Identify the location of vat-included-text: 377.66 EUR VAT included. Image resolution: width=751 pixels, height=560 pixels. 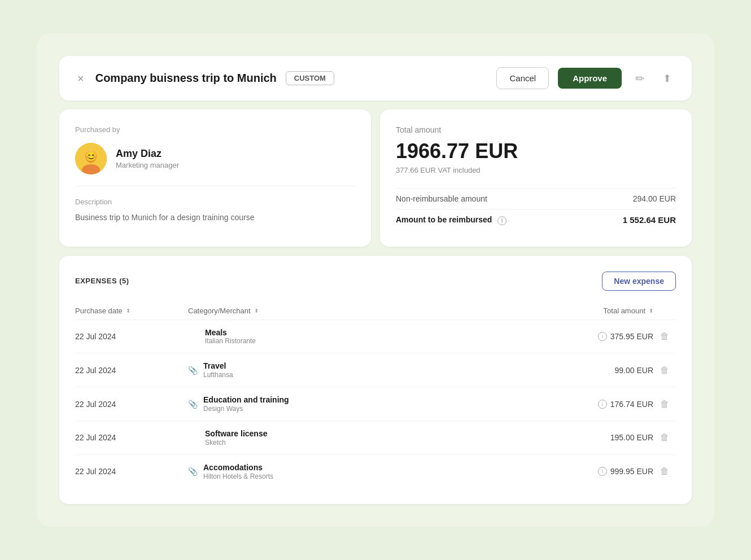
(536, 170).